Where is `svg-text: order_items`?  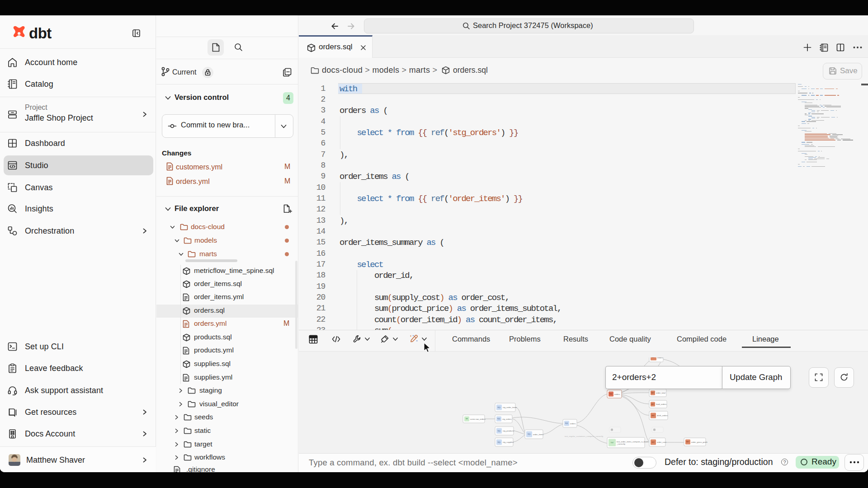 svg-text: order_items is located at coordinates (538, 435).